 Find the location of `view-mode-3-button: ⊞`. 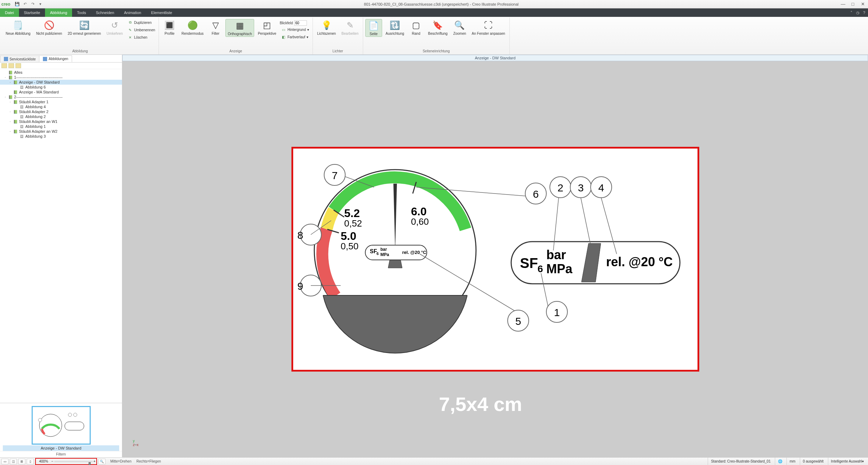

view-mode-3-button: ⊞ is located at coordinates (22, 461).